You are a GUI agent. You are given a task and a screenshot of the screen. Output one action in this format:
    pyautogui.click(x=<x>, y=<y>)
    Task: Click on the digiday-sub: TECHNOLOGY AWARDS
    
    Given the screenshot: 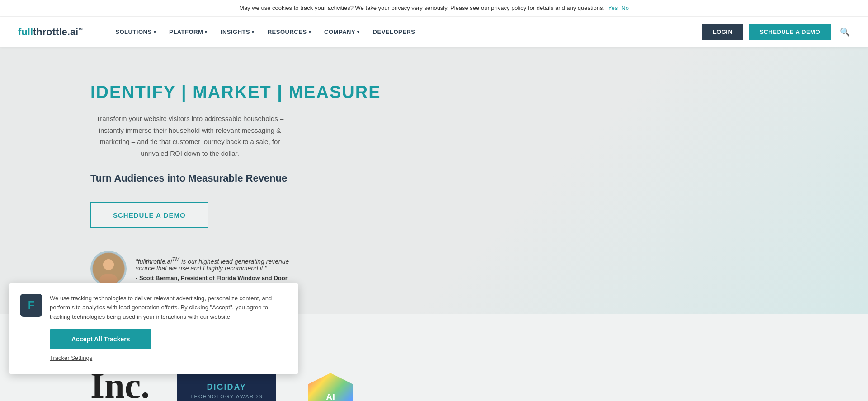 What is the action you would take?
    pyautogui.click(x=227, y=396)
    